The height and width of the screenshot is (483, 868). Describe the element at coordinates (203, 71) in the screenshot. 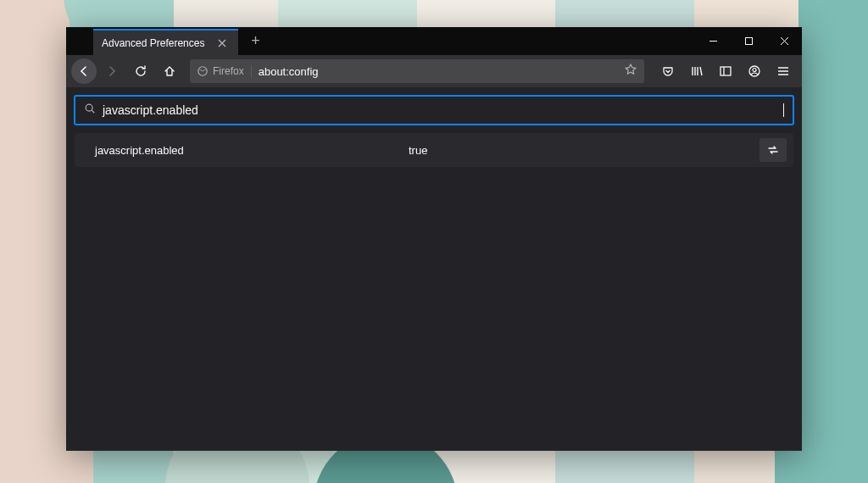

I see `firefox-icon` at that location.